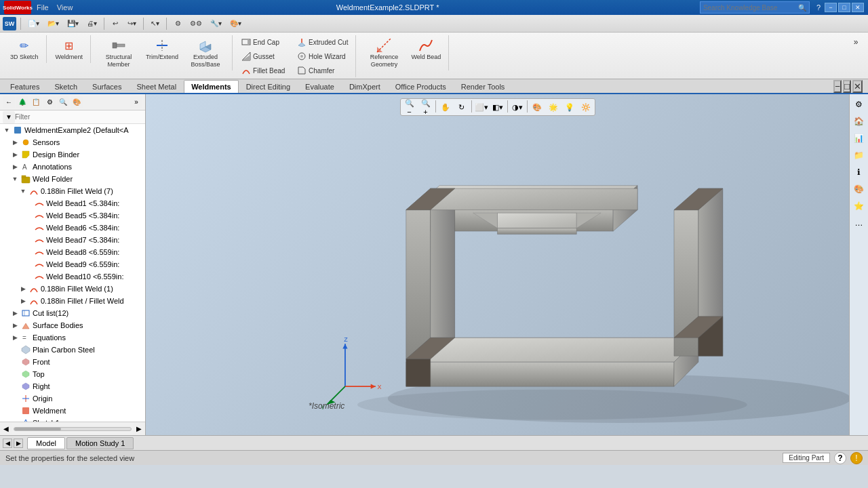 The height and width of the screenshot is (488, 868). What do you see at coordinates (15, 167) in the screenshot?
I see `tree-expand-annotations: ▶` at bounding box center [15, 167].